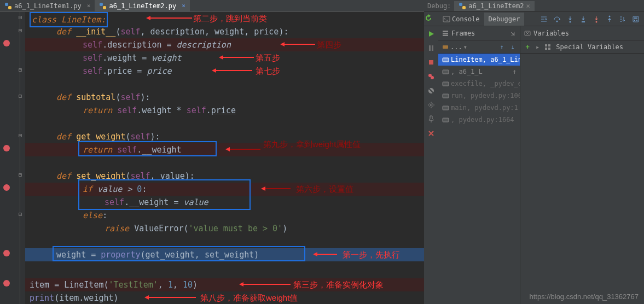  I want to click on frame-row: main, pydevd.py:1⇲, so click(479, 108).